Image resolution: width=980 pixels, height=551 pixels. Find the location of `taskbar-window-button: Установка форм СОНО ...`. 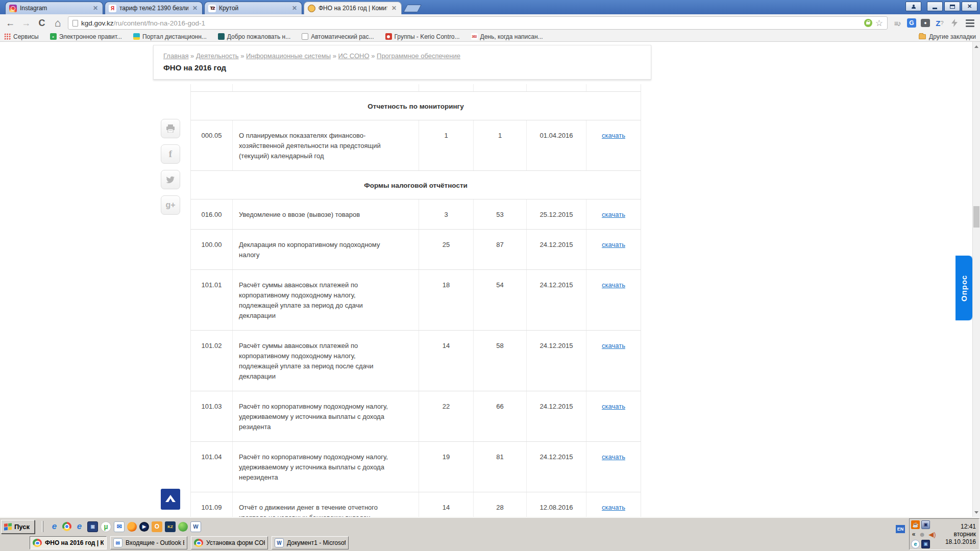

taskbar-window-button: Установка форм СОНО ... is located at coordinates (230, 543).